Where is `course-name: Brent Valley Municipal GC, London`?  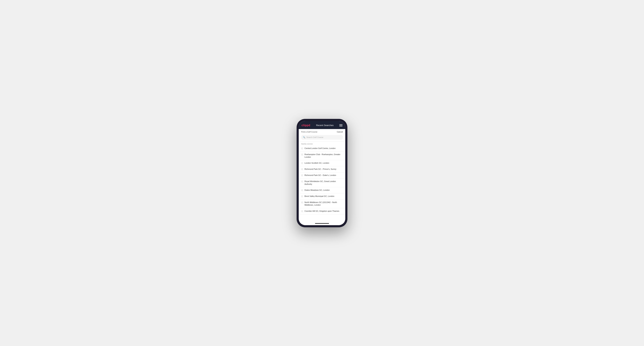
course-name: Brent Valley Municipal GC, London is located at coordinates (320, 196).